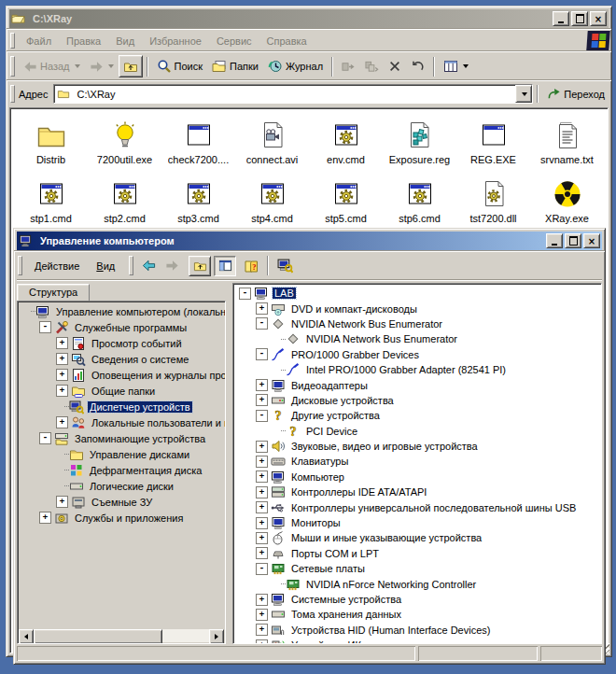 Image resolution: width=616 pixels, height=674 pixels. Describe the element at coordinates (349, 67) in the screenshot. I see `move-to-button` at that location.